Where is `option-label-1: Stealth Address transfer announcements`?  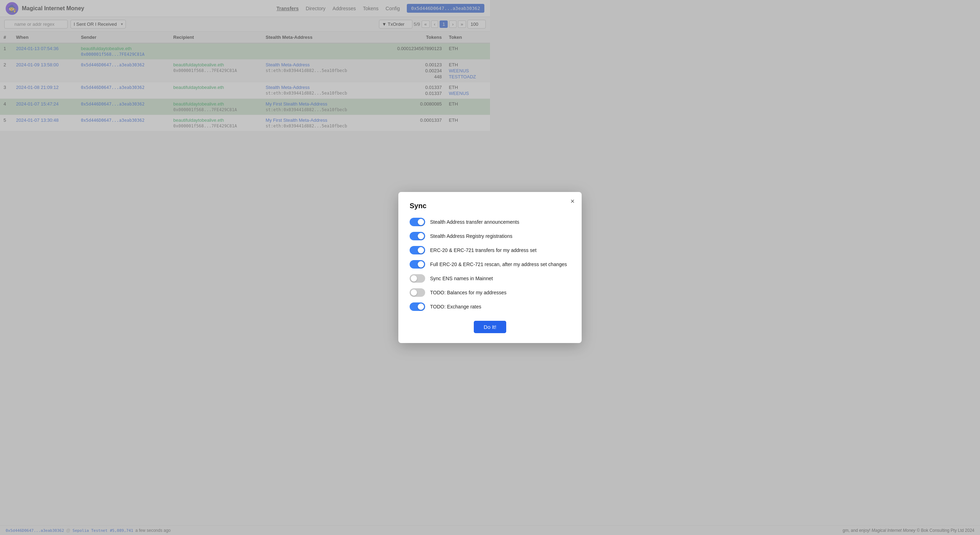 option-label-1: Stealth Address transfer announcements is located at coordinates (460, 222).